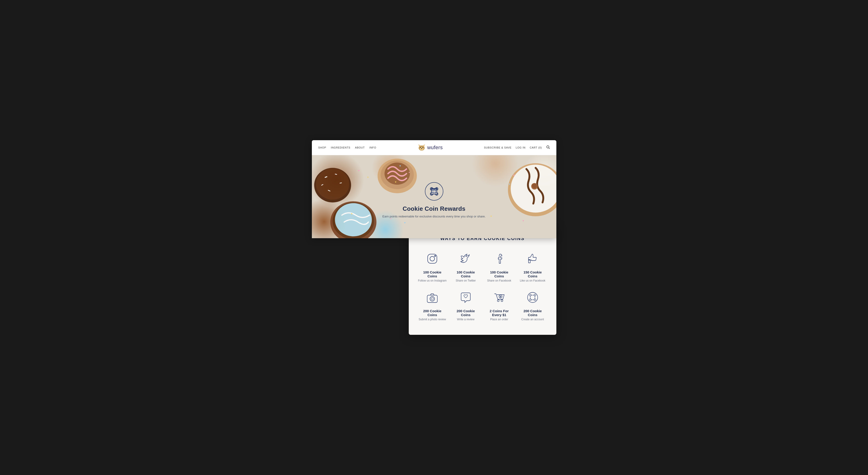  Describe the element at coordinates (499, 259) in the screenshot. I see `facebook-icon` at that location.